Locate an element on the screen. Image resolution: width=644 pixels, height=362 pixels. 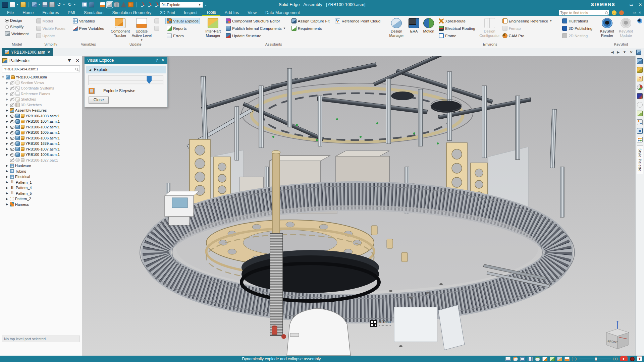
tab-data-management: Data Management is located at coordinates (282, 13).